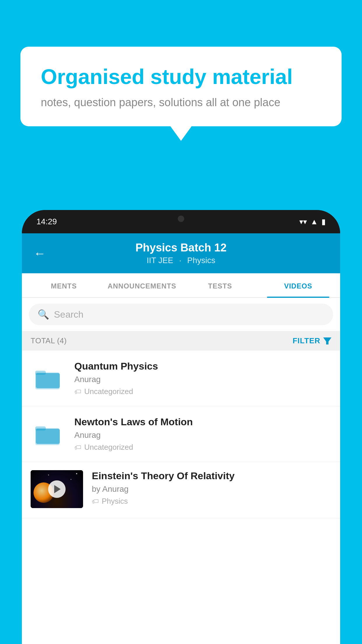 The width and height of the screenshot is (362, 644). What do you see at coordinates (298, 285) in the screenshot?
I see `tab-videos: VIDEOS` at bounding box center [298, 285].